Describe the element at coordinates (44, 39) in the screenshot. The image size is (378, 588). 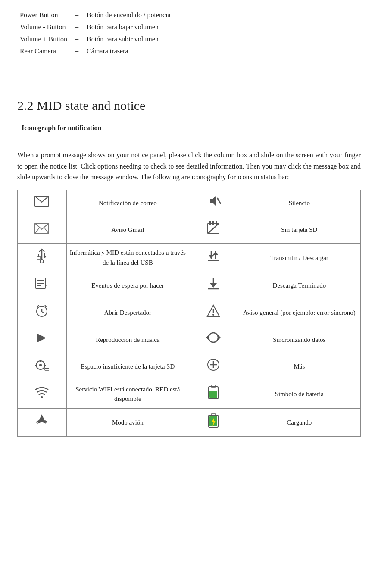
I see `intro-label: Volume + Button` at that location.